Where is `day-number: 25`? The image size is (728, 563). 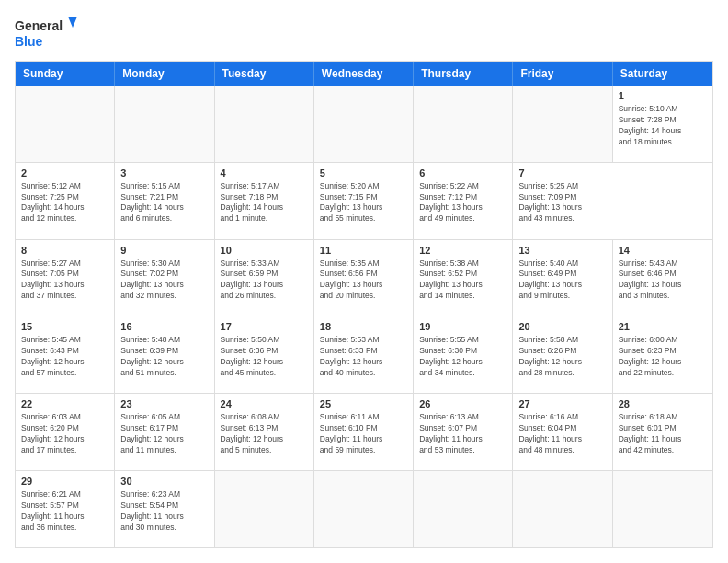
day-number: 25 is located at coordinates (364, 405).